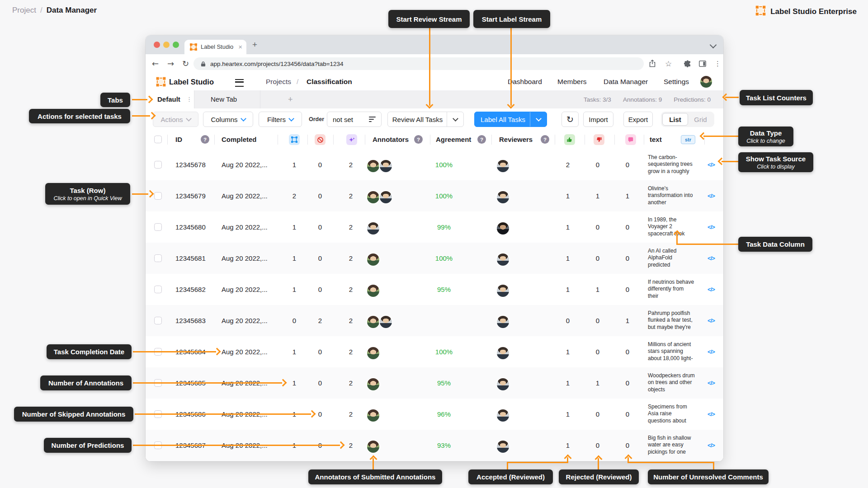 This screenshot has width=868, height=488. Describe the element at coordinates (290, 99) in the screenshot. I see `add-view-tab-icon` at that location.